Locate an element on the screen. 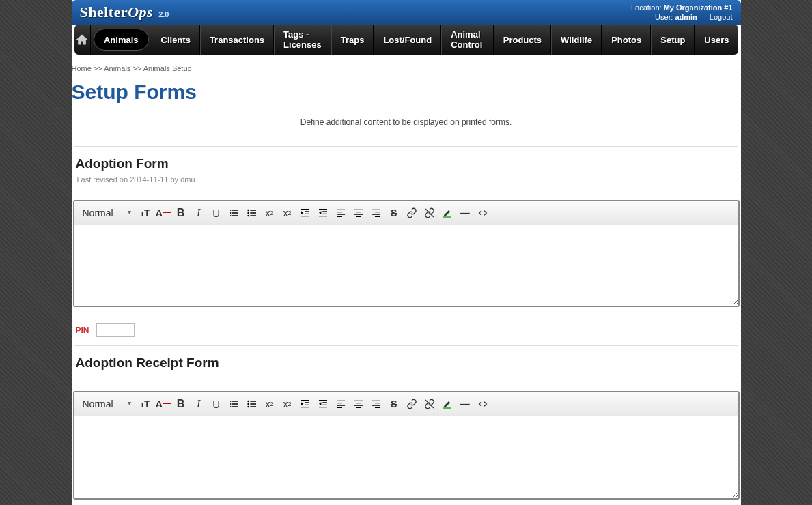  nav-setup: Setup is located at coordinates (673, 40).